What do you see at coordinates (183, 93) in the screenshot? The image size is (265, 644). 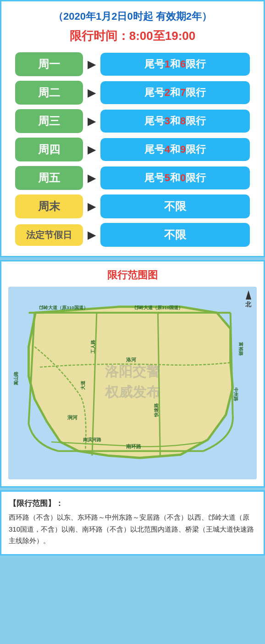 I see `num2-tuesday: 7` at bounding box center [183, 93].